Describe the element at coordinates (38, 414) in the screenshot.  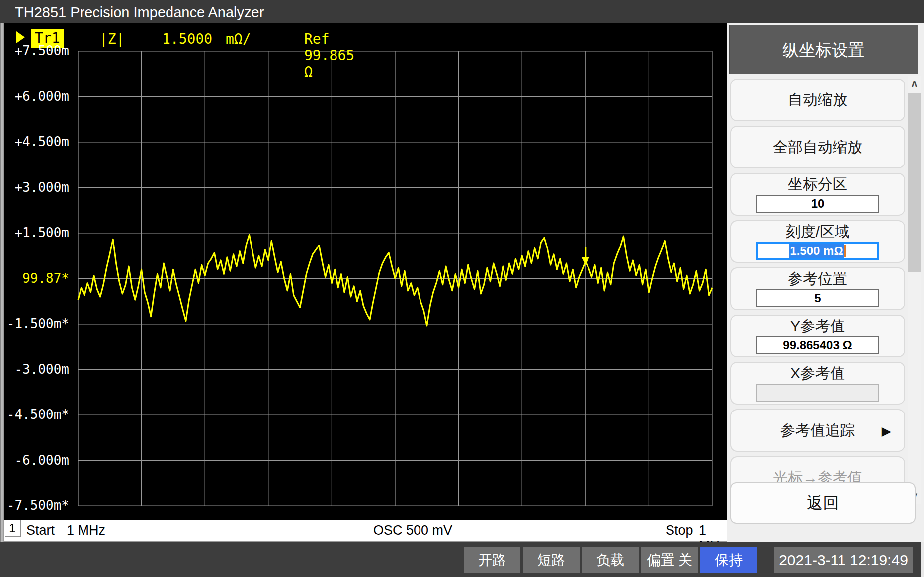
I see `y-axis-tick-label: -4.500m*` at that location.